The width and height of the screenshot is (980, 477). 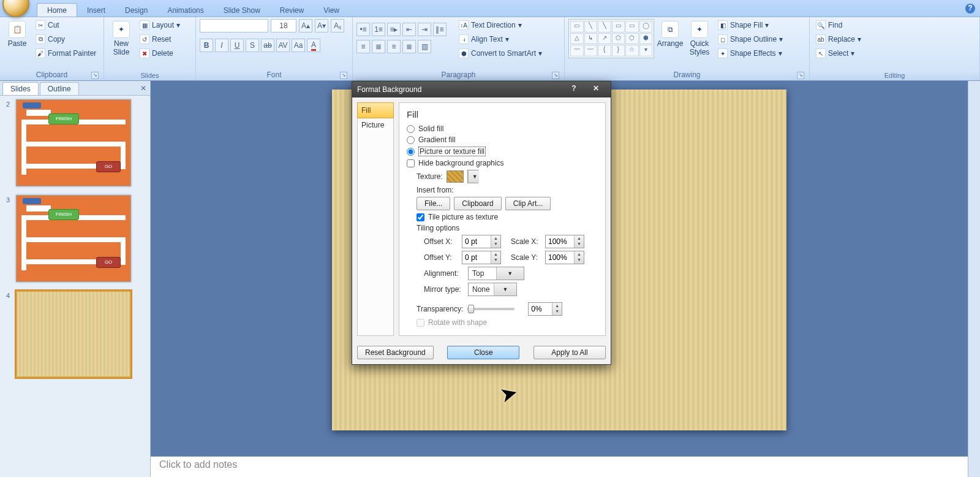 I want to click on numbering-button: 1≡, so click(x=379, y=29).